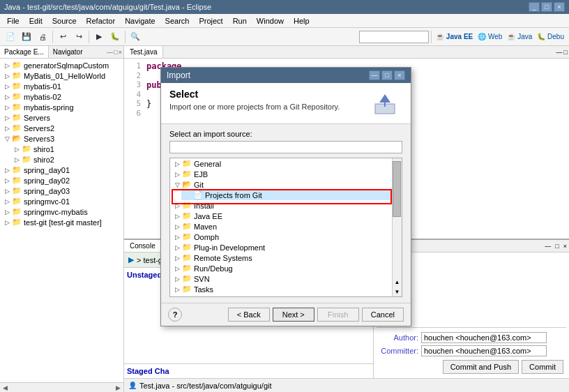  What do you see at coordinates (175, 315) in the screenshot?
I see `help-button: ?` at bounding box center [175, 315].